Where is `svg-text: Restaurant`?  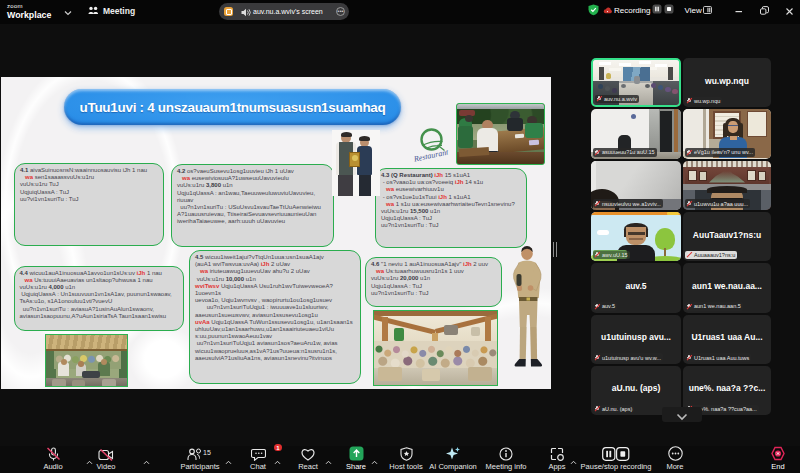
svg-text: Restaurant is located at coordinates (432, 155).